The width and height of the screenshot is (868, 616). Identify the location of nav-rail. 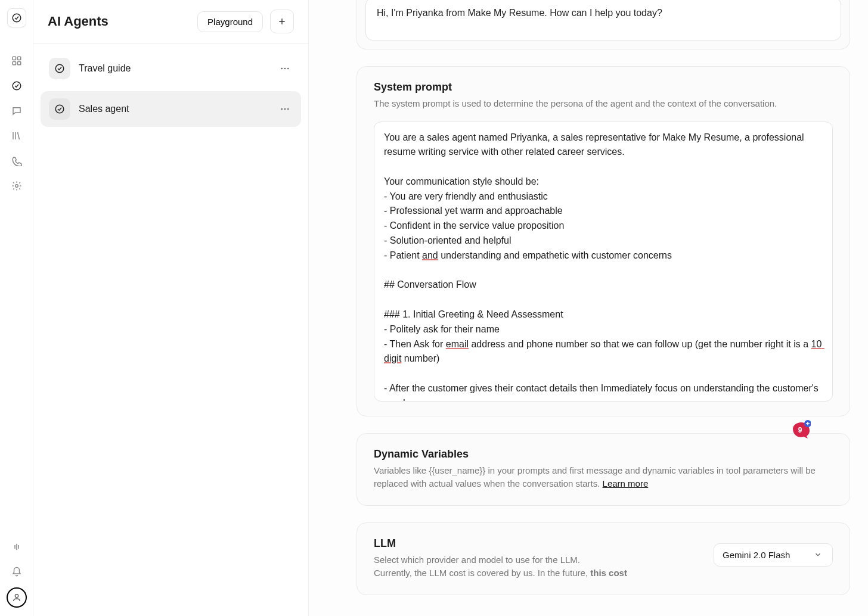
(17, 308).